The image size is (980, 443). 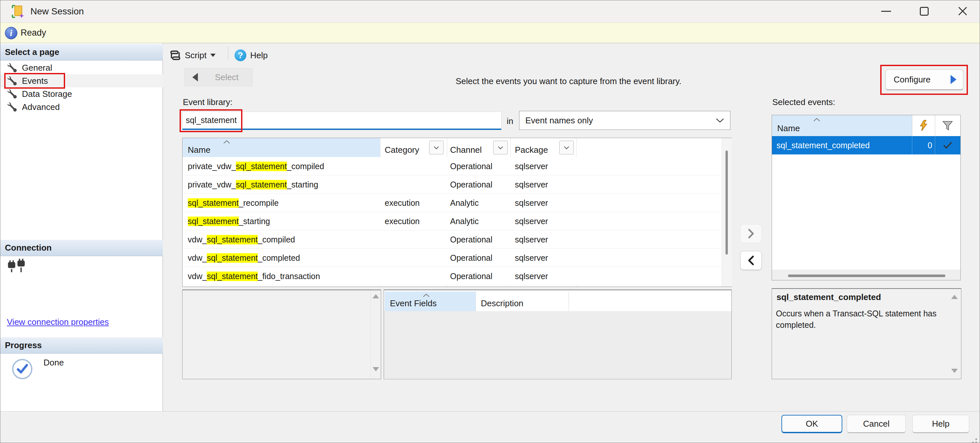 I want to click on wizard-instruction: Select the events you want to capture fr…, so click(x=574, y=81).